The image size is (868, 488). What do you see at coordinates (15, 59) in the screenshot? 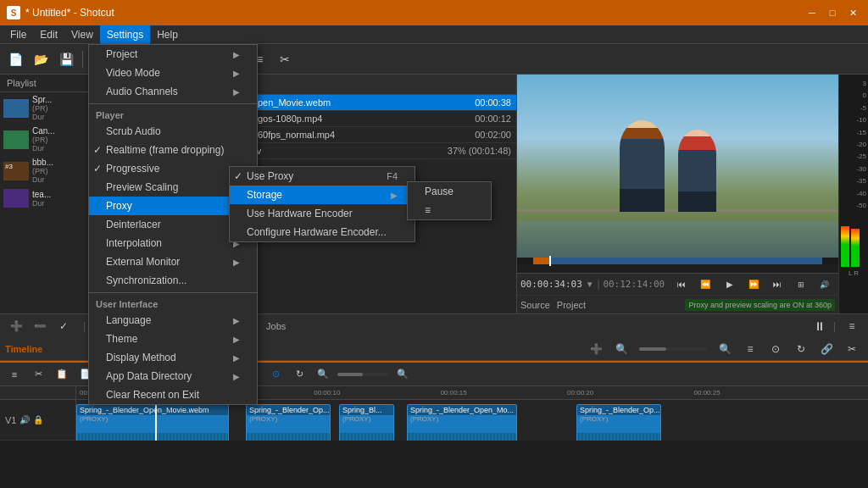
I see `new-button: 📄` at bounding box center [15, 59].